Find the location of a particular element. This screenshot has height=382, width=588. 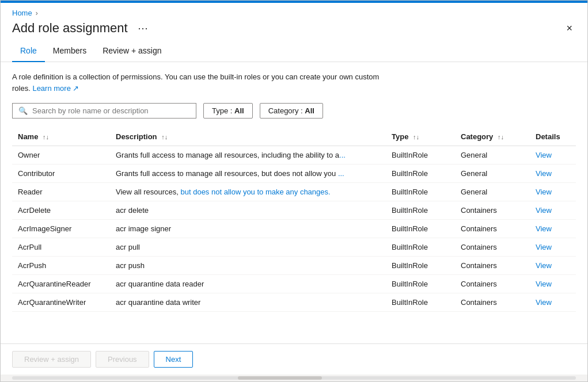

cell-name: AcrImageSigner is located at coordinates (61, 229).